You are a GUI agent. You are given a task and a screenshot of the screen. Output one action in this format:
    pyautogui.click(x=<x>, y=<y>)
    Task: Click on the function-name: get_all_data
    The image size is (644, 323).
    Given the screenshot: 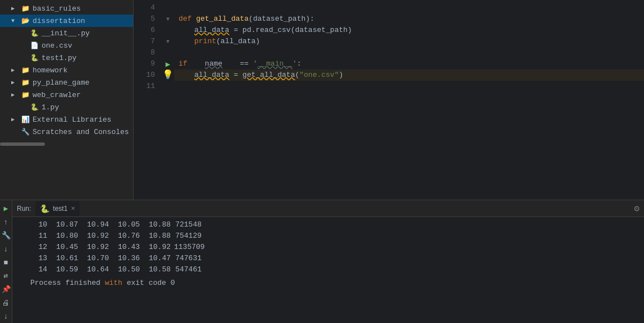 What is the action you would take?
    pyautogui.click(x=222, y=19)
    